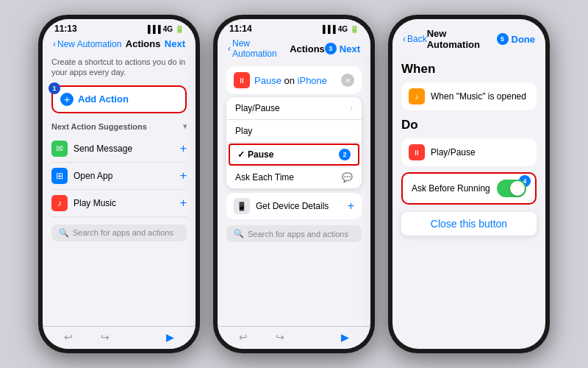 The width and height of the screenshot is (588, 368). I want to click on badge-5: 5, so click(503, 39).